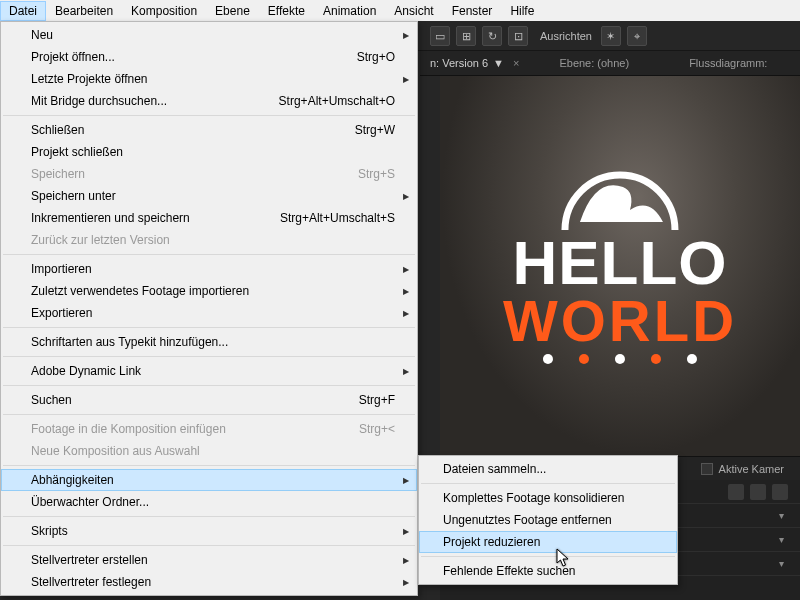 The width and height of the screenshot is (800, 600). Describe the element at coordinates (209, 240) in the screenshot. I see `menu-item: Zurück zur letzten Version` at that location.